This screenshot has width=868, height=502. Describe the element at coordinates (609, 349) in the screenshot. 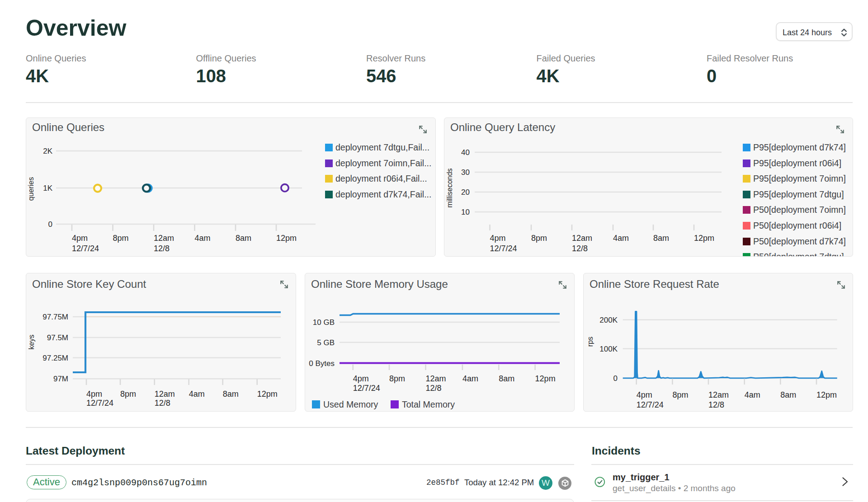

I see `svg-text: 100K` at that location.